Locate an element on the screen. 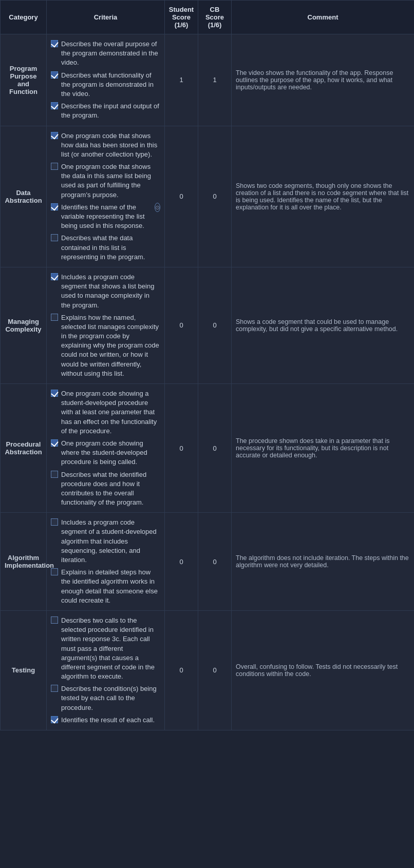 The image size is (414, 868). criteria-text: Describes what the identified procedure … is located at coordinates (111, 489).